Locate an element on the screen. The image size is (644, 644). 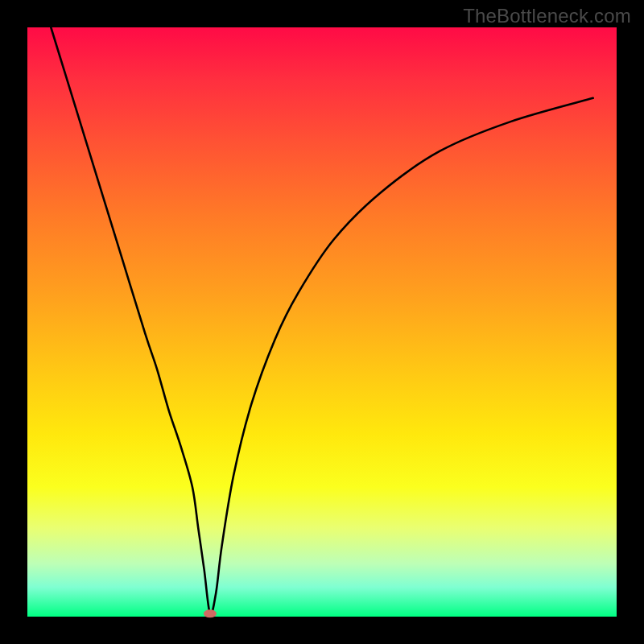
watermark-text: TheBottleneck.com is located at coordinates (547, 16).